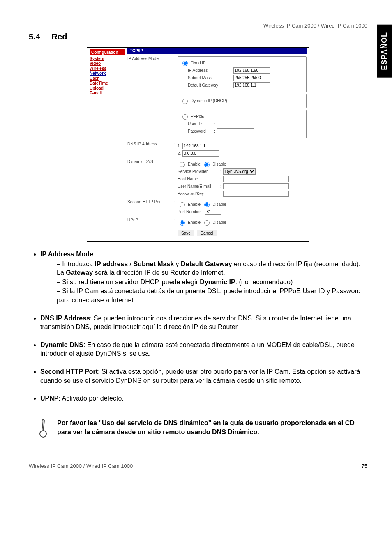  What do you see at coordinates (252, 78) in the screenshot?
I see `subnet-input` at bounding box center [252, 78].